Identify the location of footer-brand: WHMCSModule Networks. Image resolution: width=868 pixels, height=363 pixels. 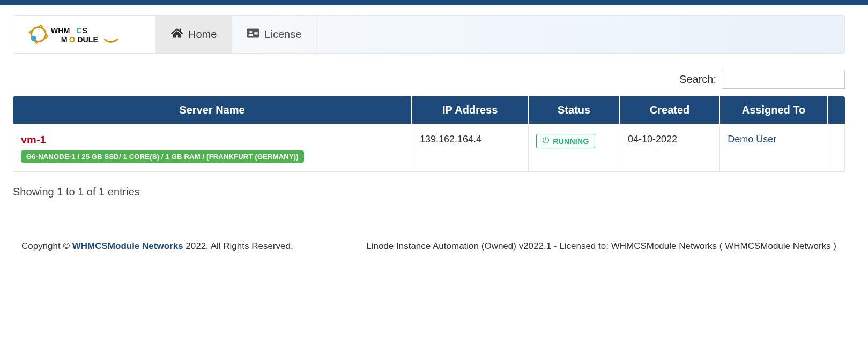
(128, 246).